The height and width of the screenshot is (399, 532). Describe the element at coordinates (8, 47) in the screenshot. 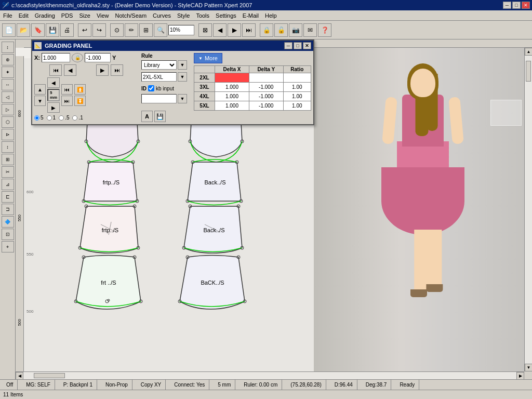

I see `lt-arrow-btn: ↕` at that location.